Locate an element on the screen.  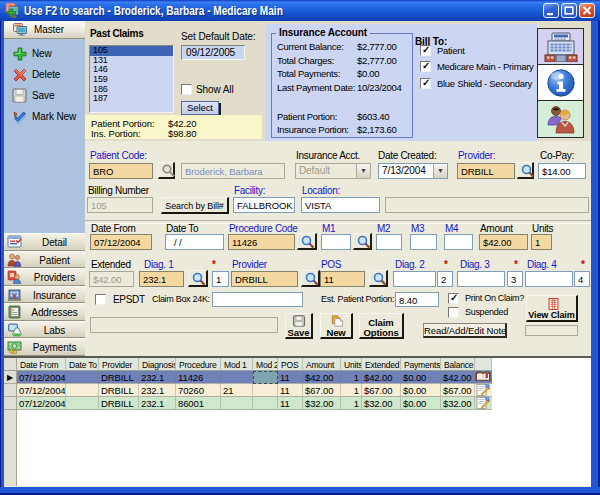
cell-extended: $67.00 is located at coordinates (382, 390).